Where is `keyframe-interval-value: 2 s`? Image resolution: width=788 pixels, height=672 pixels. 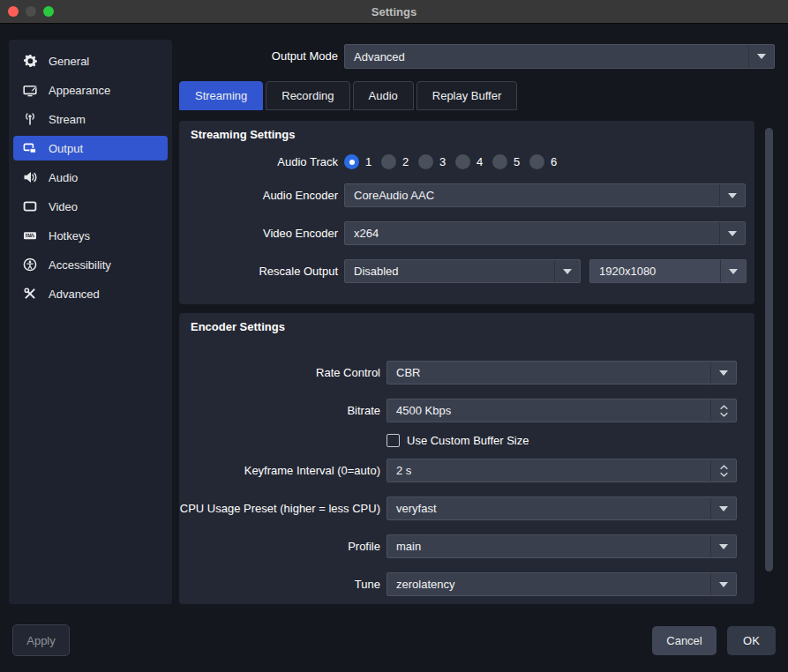
keyframe-interval-value: 2 s is located at coordinates (549, 471).